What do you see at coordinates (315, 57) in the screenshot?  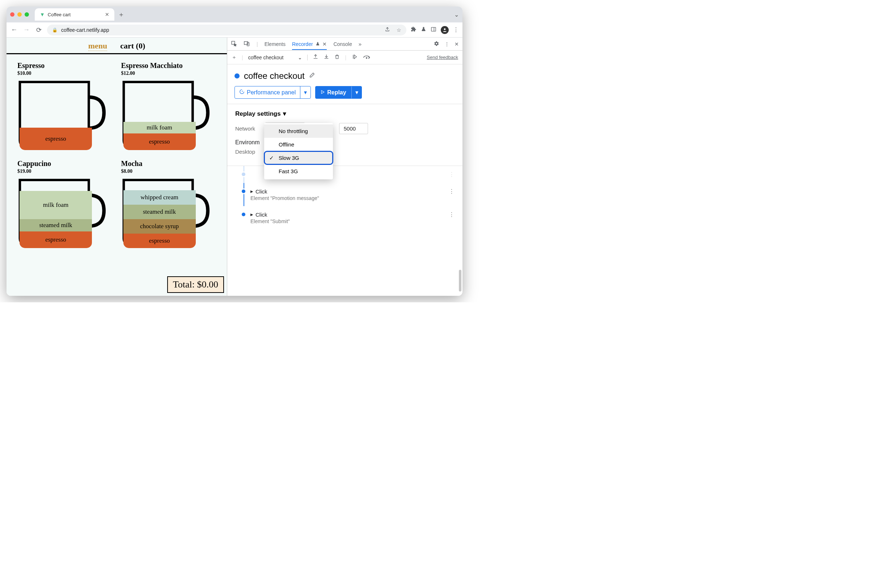 I see `export-icon` at bounding box center [315, 57].